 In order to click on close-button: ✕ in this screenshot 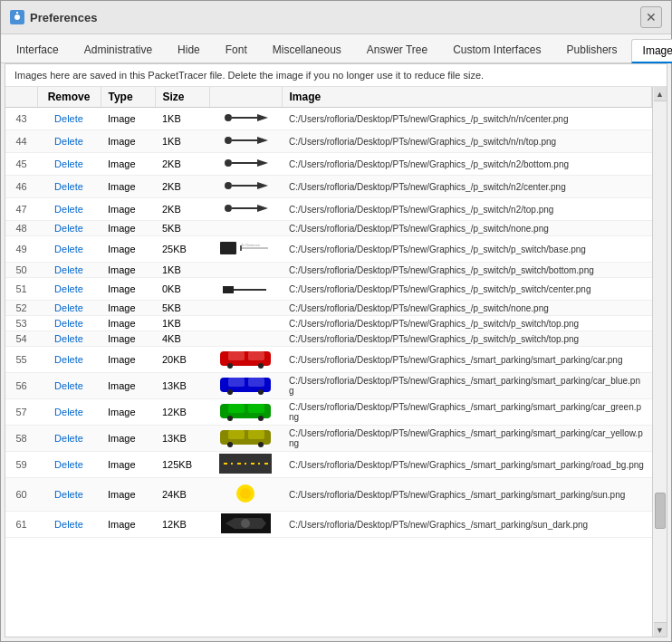, I will do `click(651, 17)`.